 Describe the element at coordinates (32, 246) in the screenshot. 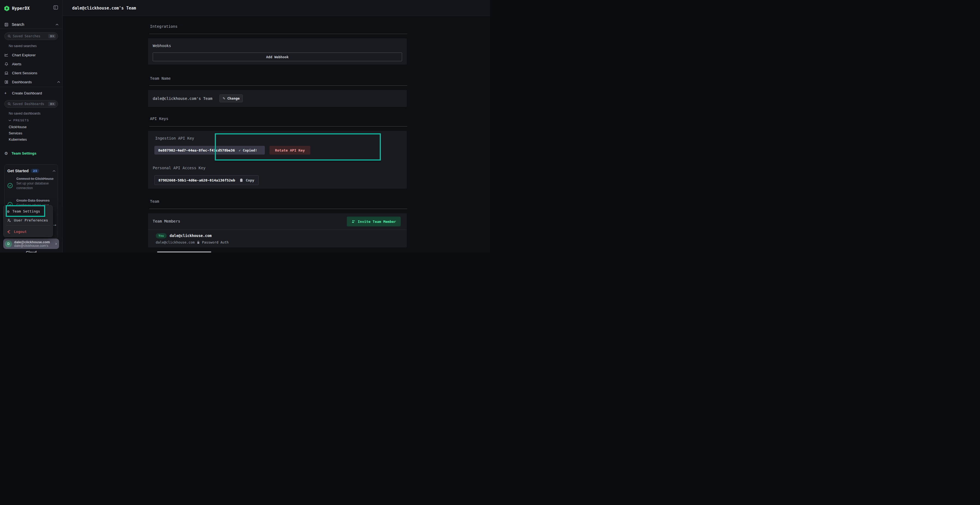

I see `user-team-name: dale@clickhouse.com's` at that location.